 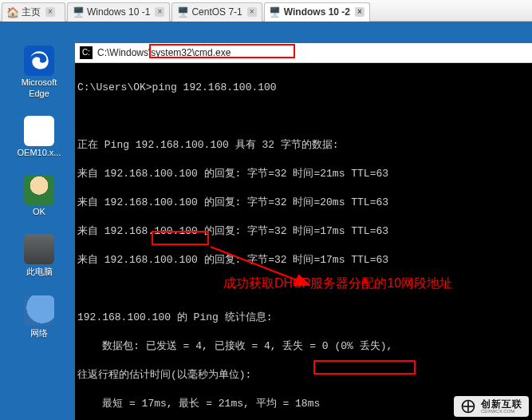 I want to click on home-icon: 🏠, so click(x=13, y=12).